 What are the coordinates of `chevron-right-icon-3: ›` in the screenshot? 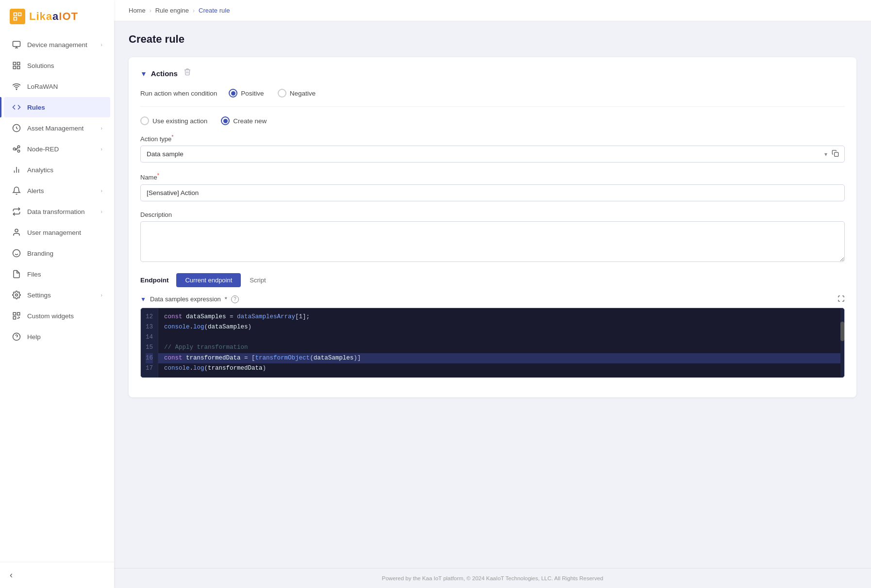 It's located at (101, 149).